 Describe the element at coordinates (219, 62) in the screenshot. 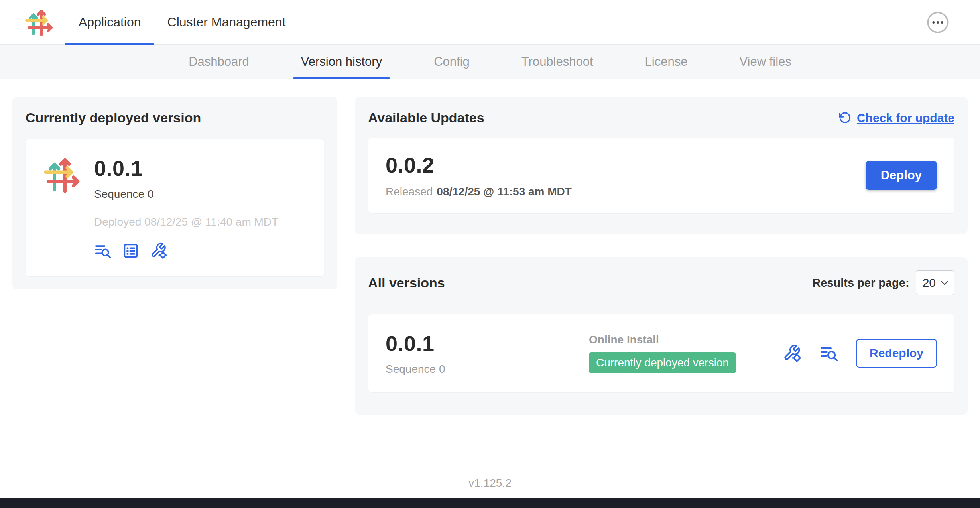

I see `subnav-tab-dashboard: Dashboard` at that location.